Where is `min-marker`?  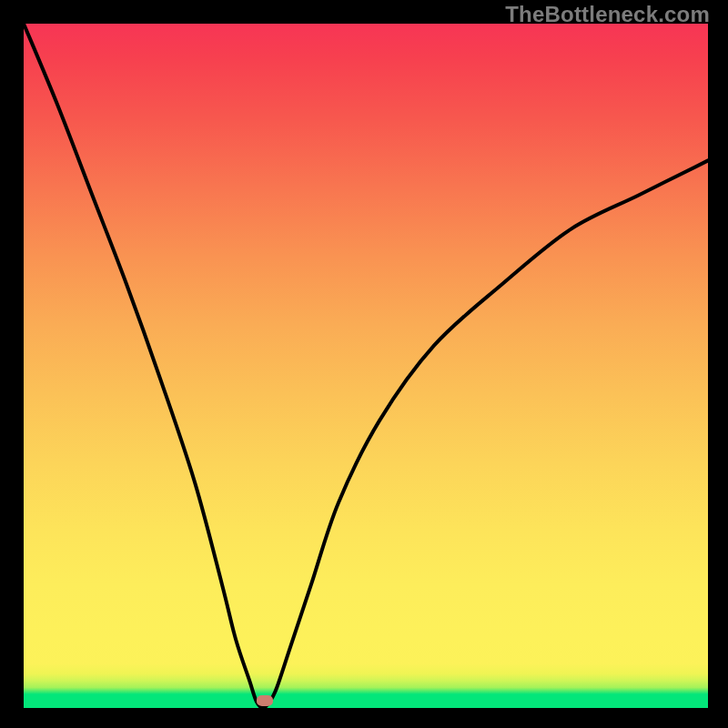
min-marker is located at coordinates (265, 701).